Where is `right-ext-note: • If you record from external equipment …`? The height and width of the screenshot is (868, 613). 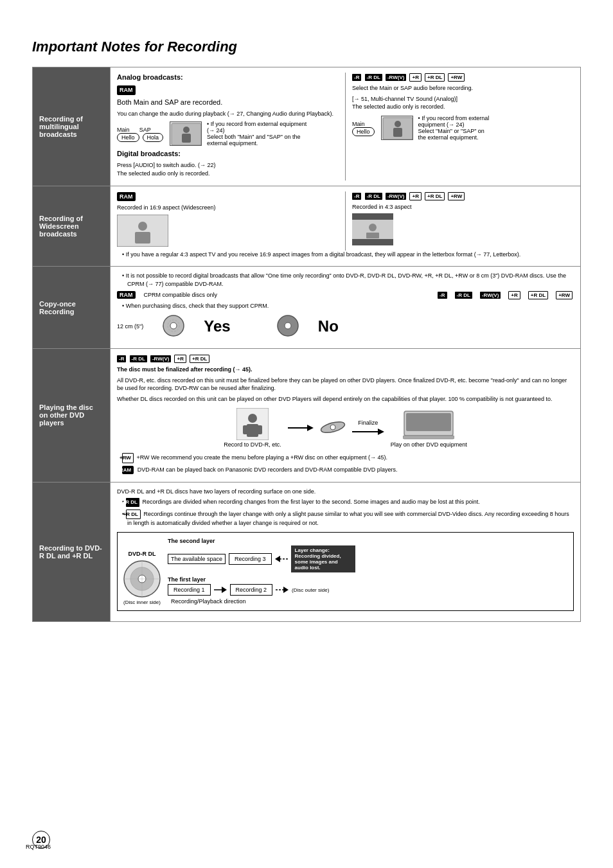
right-ext-note: • If you record from external equipment … is located at coordinates (454, 128).